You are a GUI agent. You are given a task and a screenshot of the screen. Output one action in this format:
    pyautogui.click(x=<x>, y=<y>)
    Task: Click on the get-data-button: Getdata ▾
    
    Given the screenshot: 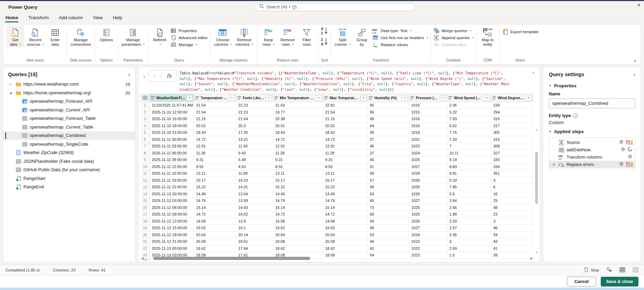 What is the action you would take?
    pyautogui.click(x=15, y=36)
    